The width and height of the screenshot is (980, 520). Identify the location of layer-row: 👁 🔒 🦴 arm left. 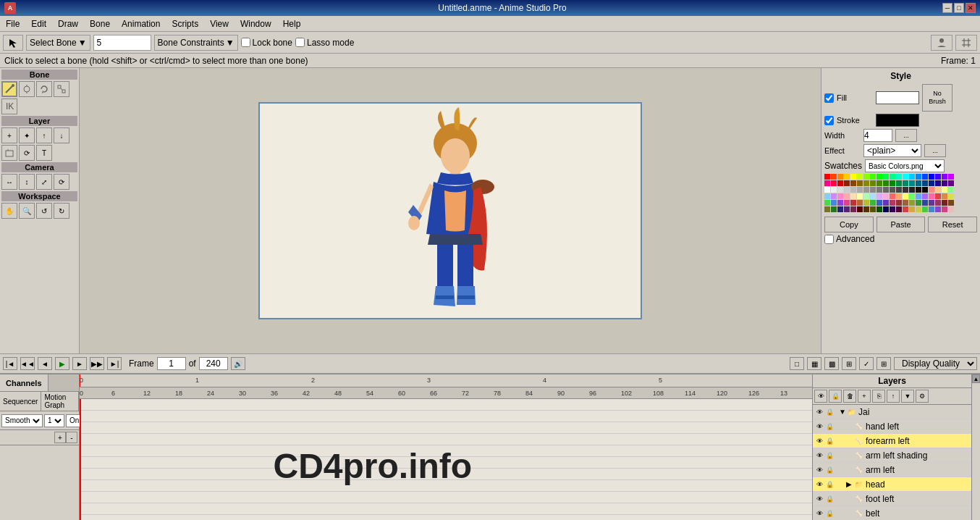
(892, 470).